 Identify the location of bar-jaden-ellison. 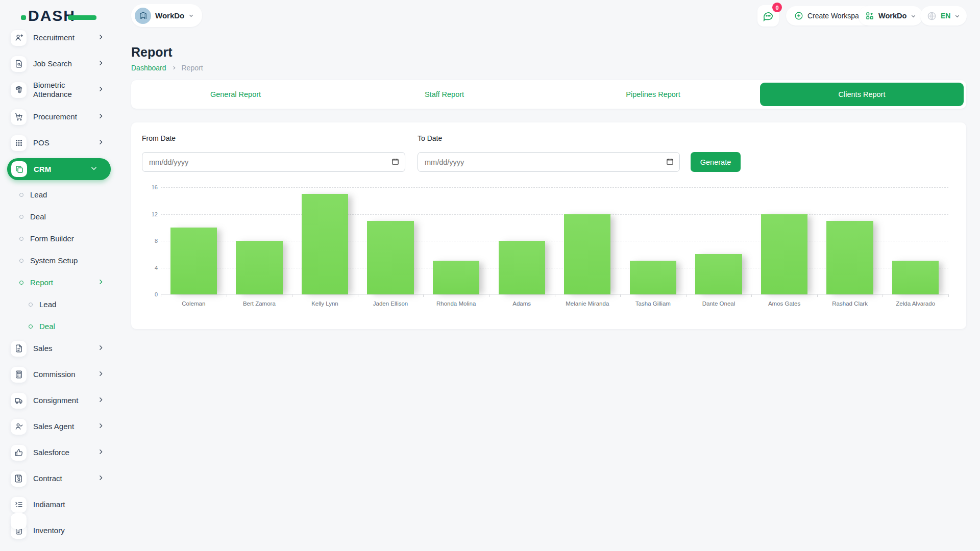
(390, 258).